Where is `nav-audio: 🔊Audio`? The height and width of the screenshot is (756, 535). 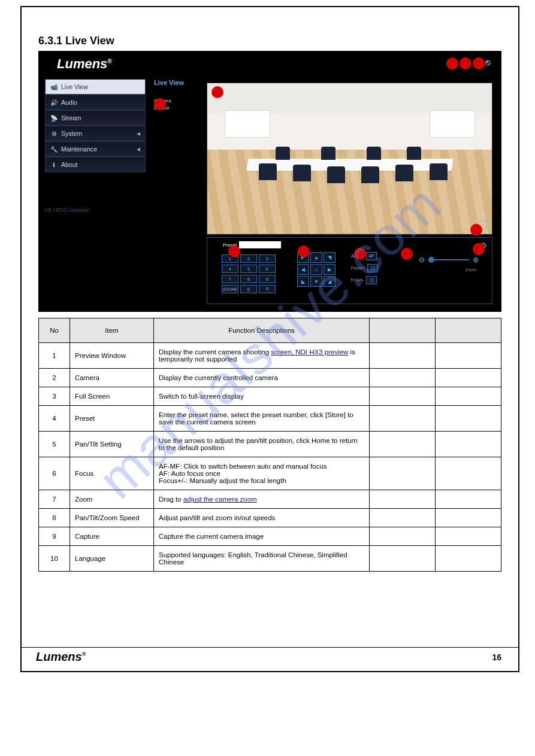
nav-audio: 🔊Audio is located at coordinates (95, 102).